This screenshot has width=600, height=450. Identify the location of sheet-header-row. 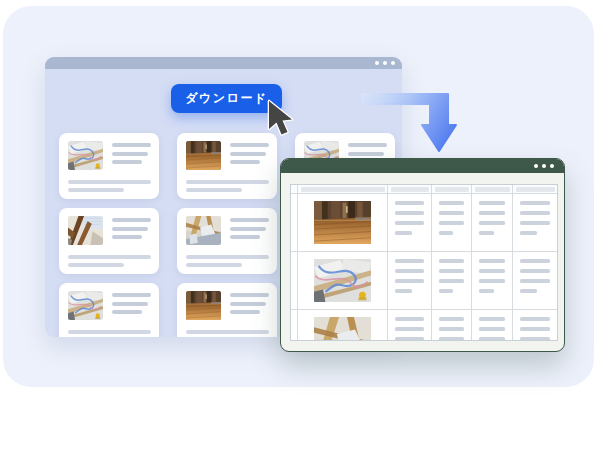
(424, 190).